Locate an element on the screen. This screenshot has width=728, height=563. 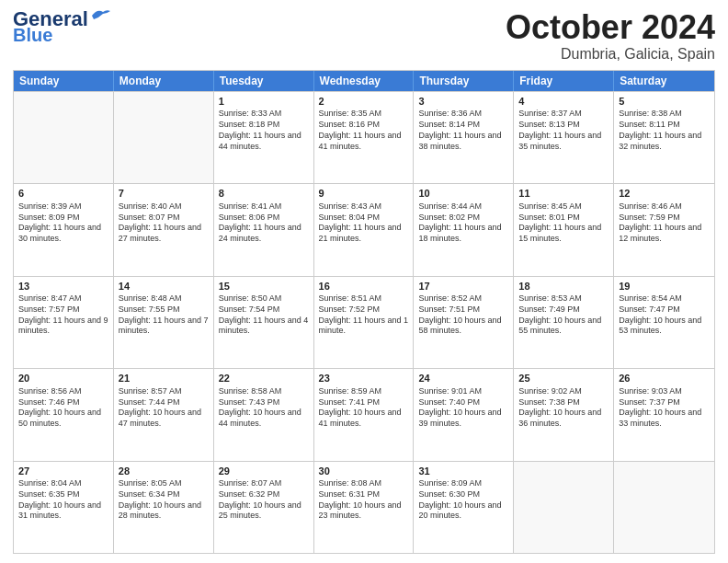
calendar-cell: 1Sunrise: 8:33 AM Sunset: 8:18 PM Daylig… is located at coordinates (265, 138).